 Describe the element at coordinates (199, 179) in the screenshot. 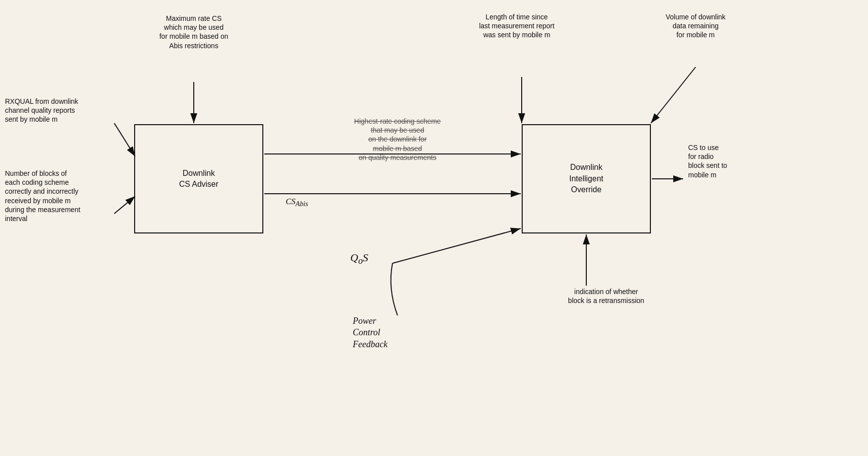

I see `downlink-cs-adviser-box: Downlink CS Adviser` at that location.